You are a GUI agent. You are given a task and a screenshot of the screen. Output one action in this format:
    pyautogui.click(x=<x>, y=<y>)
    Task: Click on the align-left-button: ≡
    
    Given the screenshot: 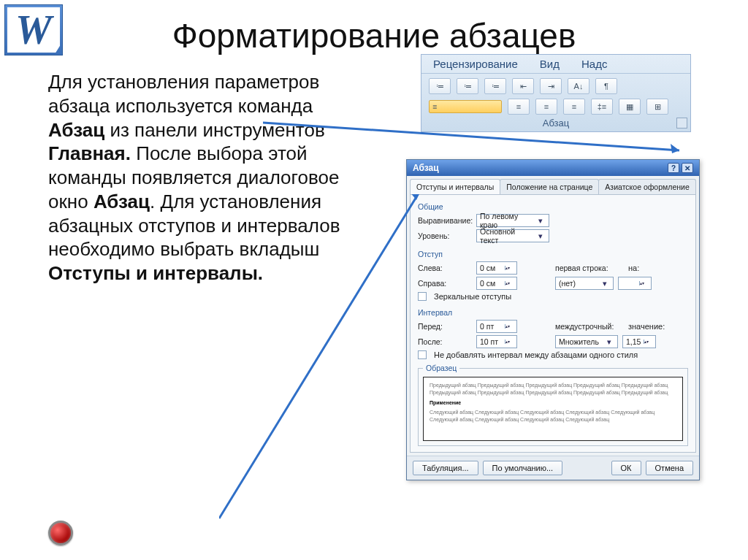 What is the action you would take?
    pyautogui.click(x=465, y=107)
    